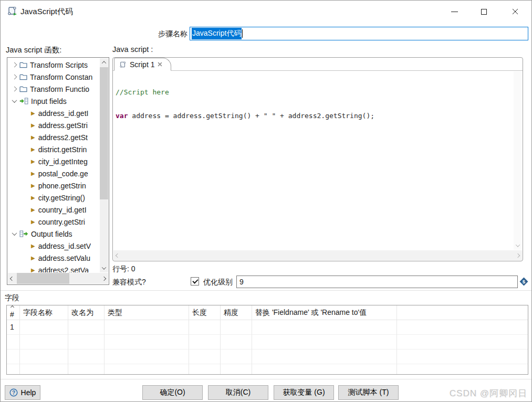 This screenshot has width=532, height=402. What do you see at coordinates (359, 34) in the screenshot?
I see `step-name-input: JavaScript代码` at bounding box center [359, 34].